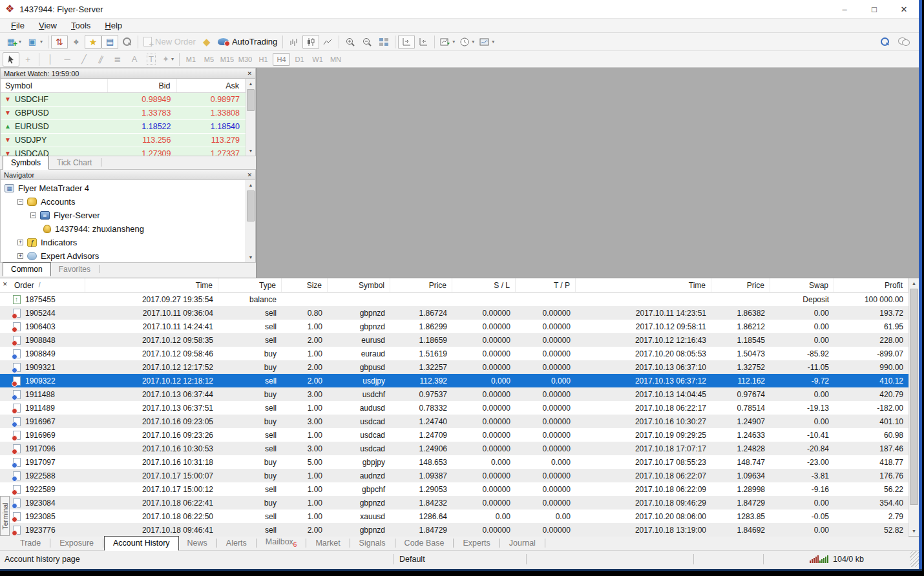  Describe the element at coordinates (169, 42) in the screenshot. I see `new-order-button: New Order` at that location.